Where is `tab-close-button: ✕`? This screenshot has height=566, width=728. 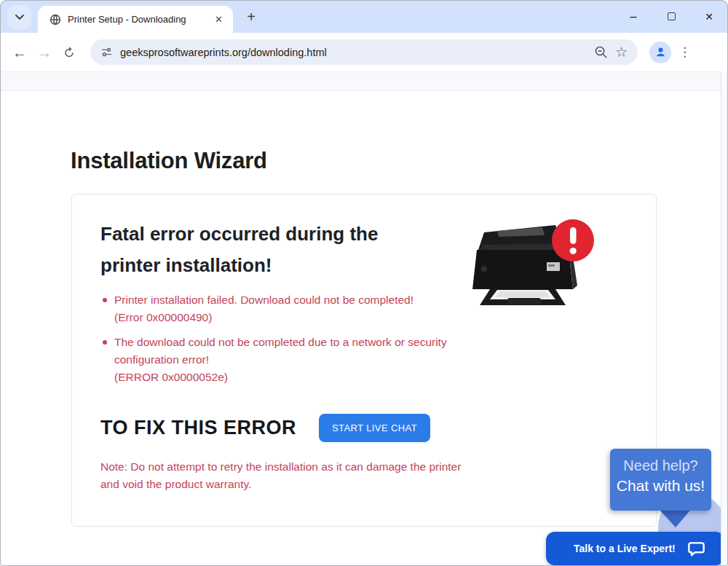
tab-close-button: ✕ is located at coordinates (218, 19).